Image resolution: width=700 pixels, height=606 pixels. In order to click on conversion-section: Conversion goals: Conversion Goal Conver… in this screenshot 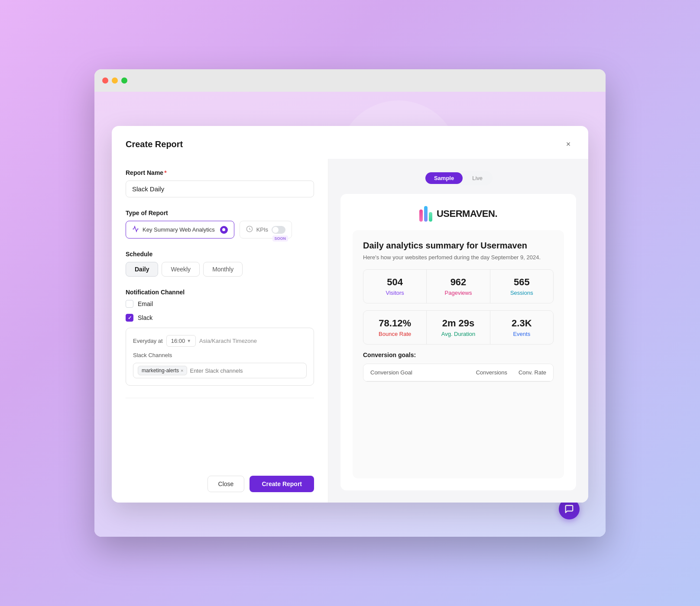, I will do `click(458, 367)`.